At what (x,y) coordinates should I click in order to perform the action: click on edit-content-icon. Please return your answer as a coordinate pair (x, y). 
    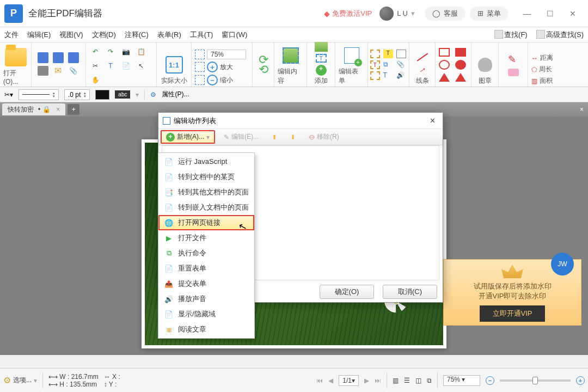
    Looking at the image, I should click on (291, 56).